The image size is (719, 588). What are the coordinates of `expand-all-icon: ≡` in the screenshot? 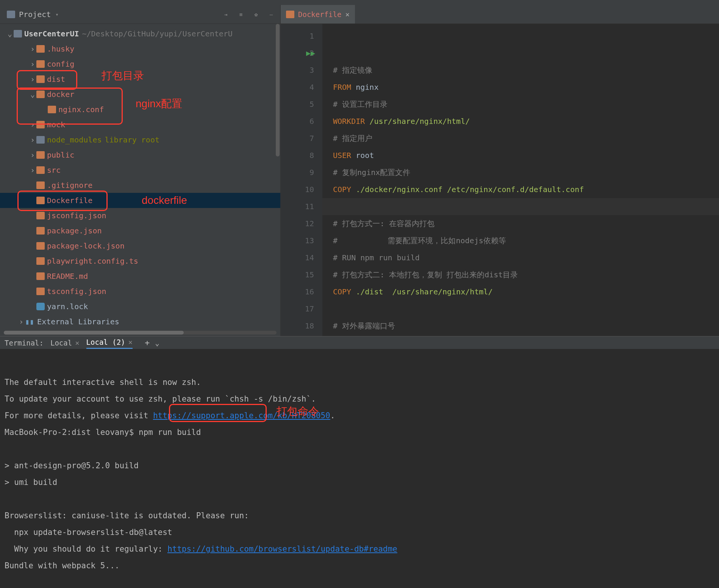 It's located at (241, 14).